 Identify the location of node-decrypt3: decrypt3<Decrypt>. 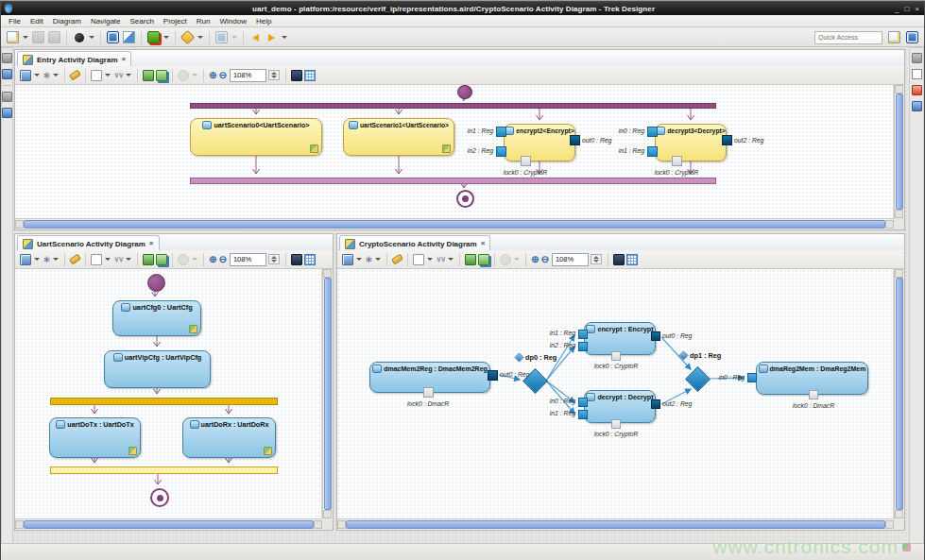
(691, 143).